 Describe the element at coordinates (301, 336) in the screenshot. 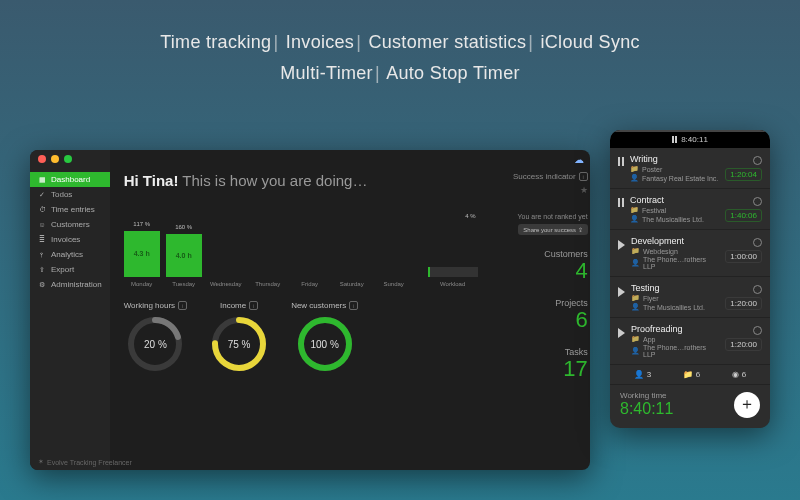

I see `progress-rings: Working hoursi 20 % Incomei 75 % New cus…` at that location.